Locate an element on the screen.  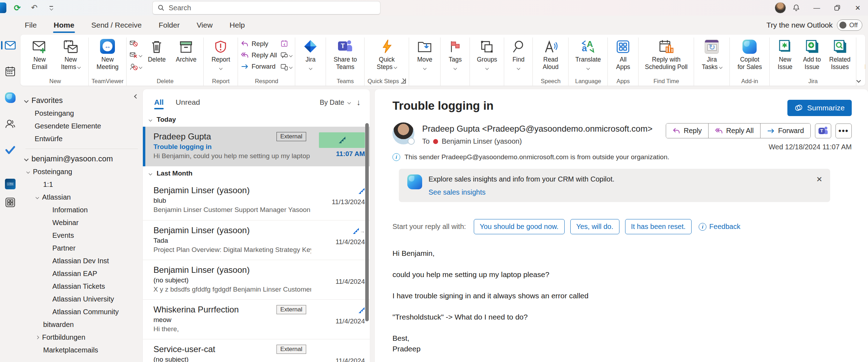
recipient-name: Benjamin Linser (yasoon) is located at coordinates (482, 142).